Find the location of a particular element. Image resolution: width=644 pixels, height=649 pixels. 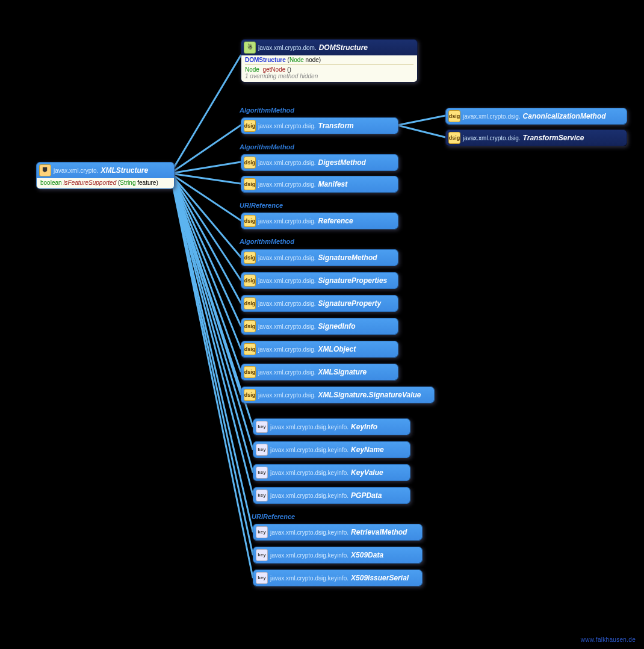

class-reference: dsig javax.xml.crypto.dsig.Reference is located at coordinates (320, 221).